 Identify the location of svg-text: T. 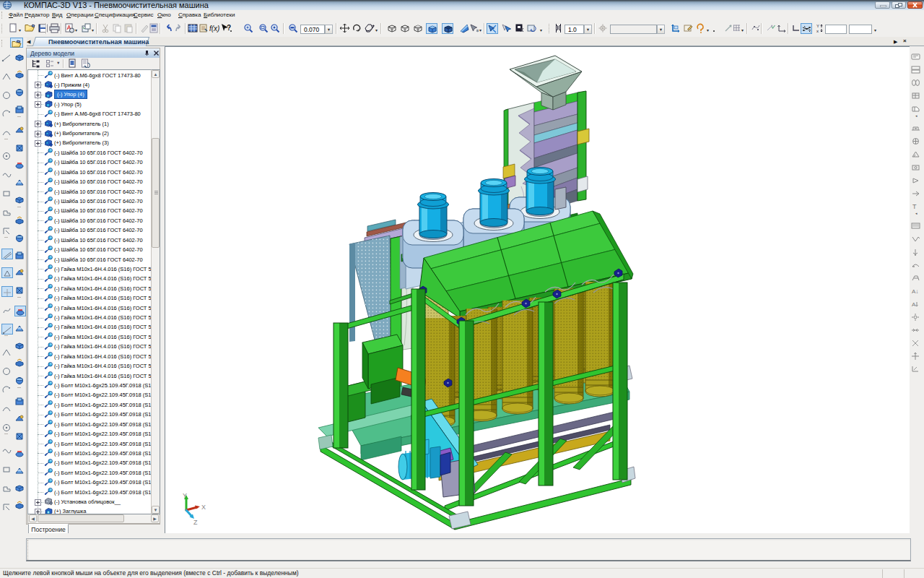
(915, 207).